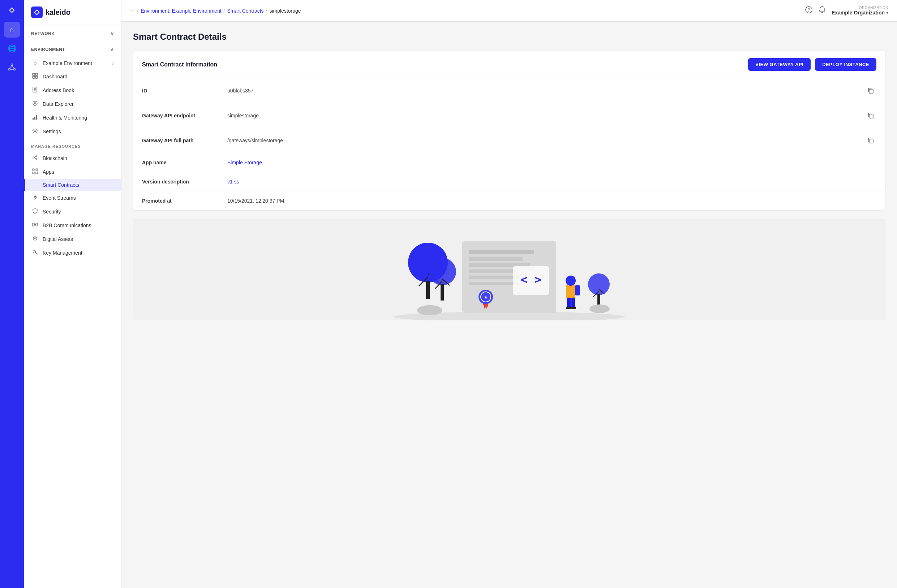 The width and height of the screenshot is (897, 588). I want to click on breadcrumb-smart-contracts: Smart Contracts, so click(245, 11).